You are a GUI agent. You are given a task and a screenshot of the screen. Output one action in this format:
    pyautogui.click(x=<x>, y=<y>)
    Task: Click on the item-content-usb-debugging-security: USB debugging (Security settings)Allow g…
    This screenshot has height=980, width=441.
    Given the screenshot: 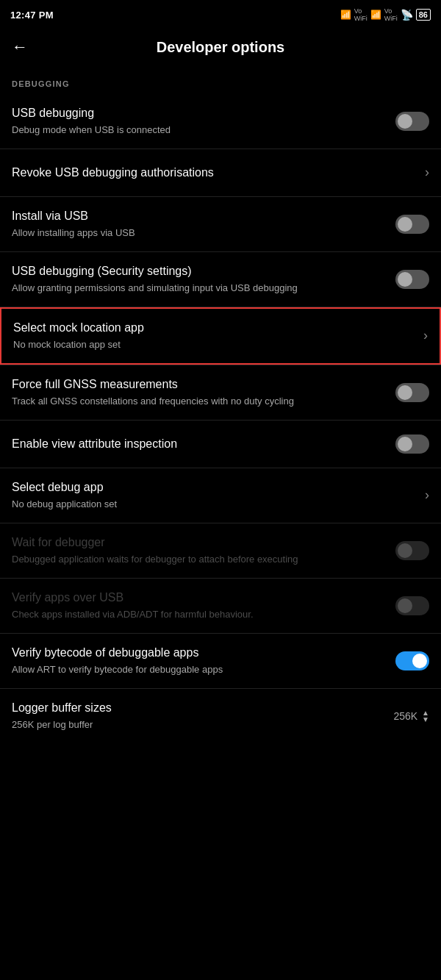 What is the action you would take?
    pyautogui.click(x=199, y=279)
    